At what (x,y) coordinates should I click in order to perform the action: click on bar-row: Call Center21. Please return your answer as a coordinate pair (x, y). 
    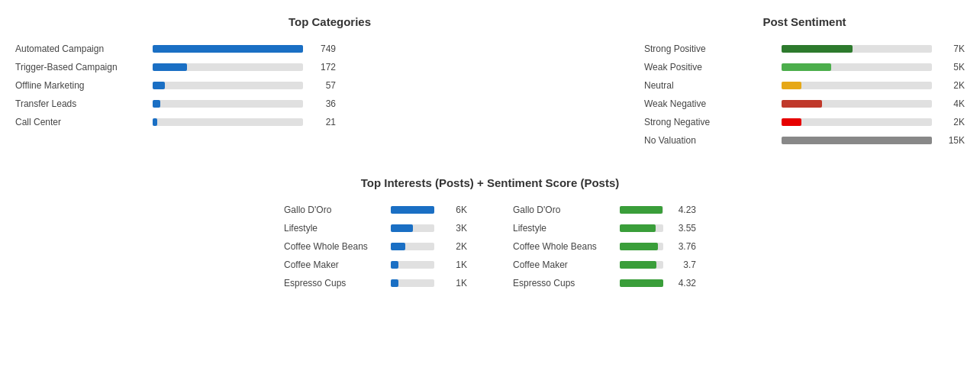
    Looking at the image, I should click on (176, 122).